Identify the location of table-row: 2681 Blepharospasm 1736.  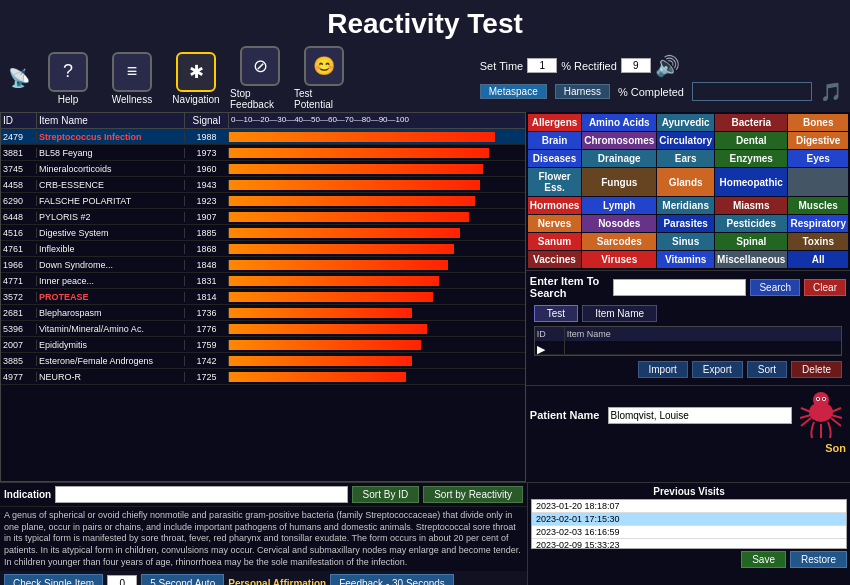
(263, 313).